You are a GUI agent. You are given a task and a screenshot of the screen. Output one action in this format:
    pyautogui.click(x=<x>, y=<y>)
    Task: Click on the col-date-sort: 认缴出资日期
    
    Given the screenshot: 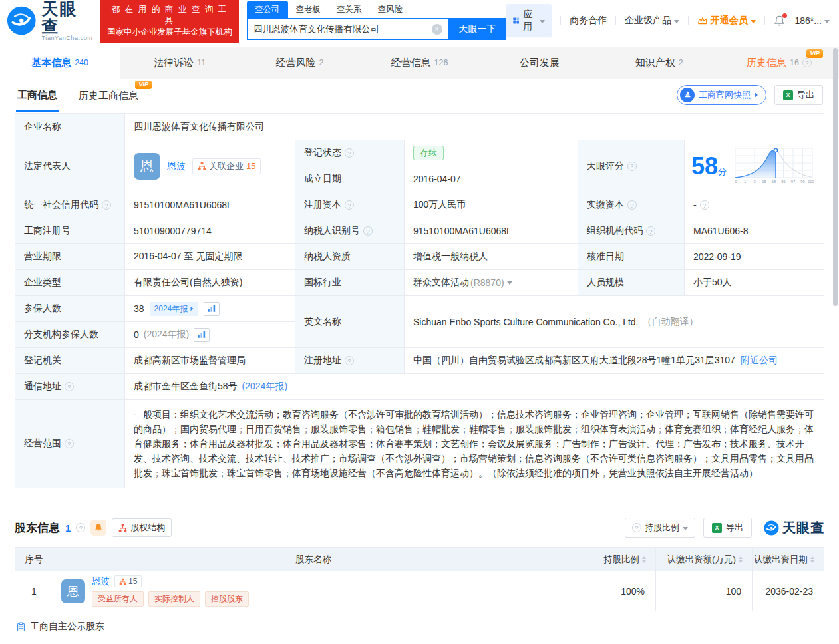 What is the action you would take?
    pyautogui.click(x=788, y=560)
    